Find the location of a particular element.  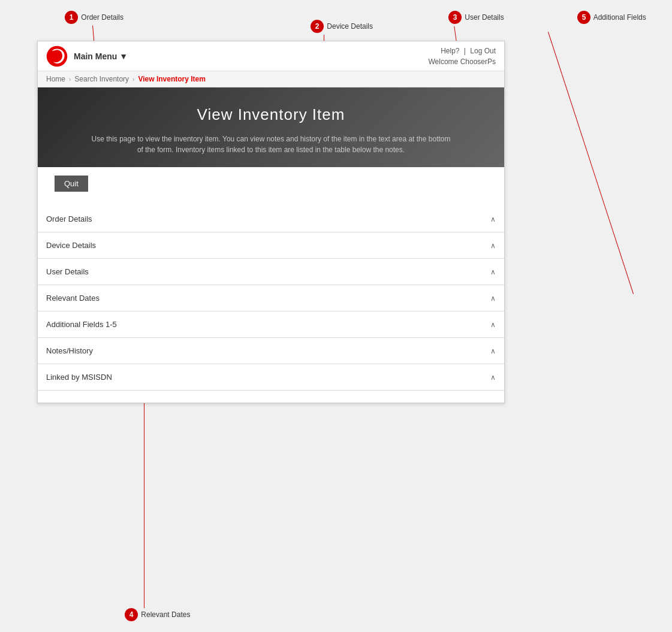

dropdown-arrow-icon: ▼ is located at coordinates (123, 56).